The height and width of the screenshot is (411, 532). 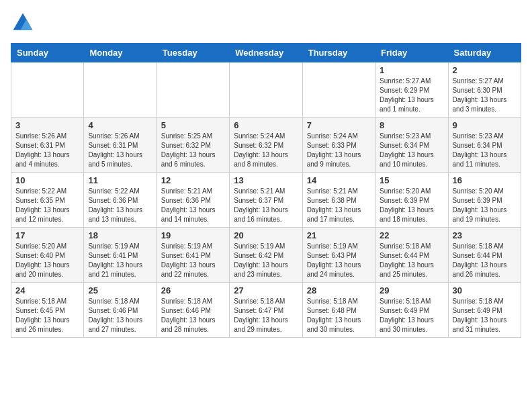 What do you see at coordinates (485, 180) in the screenshot?
I see `day-number: 16` at bounding box center [485, 180].